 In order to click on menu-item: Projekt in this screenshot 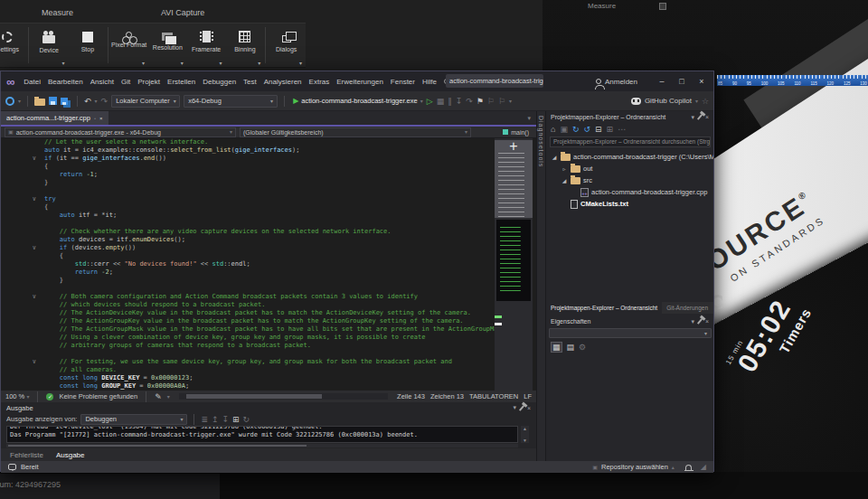, I will do `click(148, 81)`.